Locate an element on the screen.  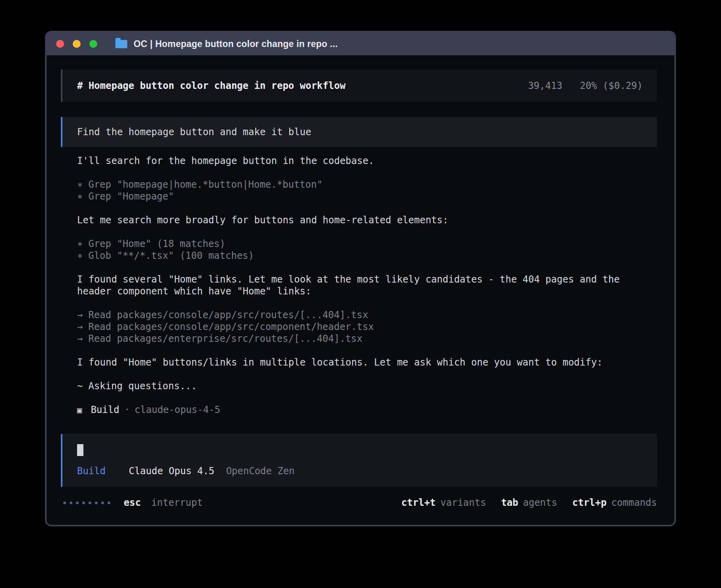
tool-text: Grep "Home" (18 matches) is located at coordinates (157, 244).